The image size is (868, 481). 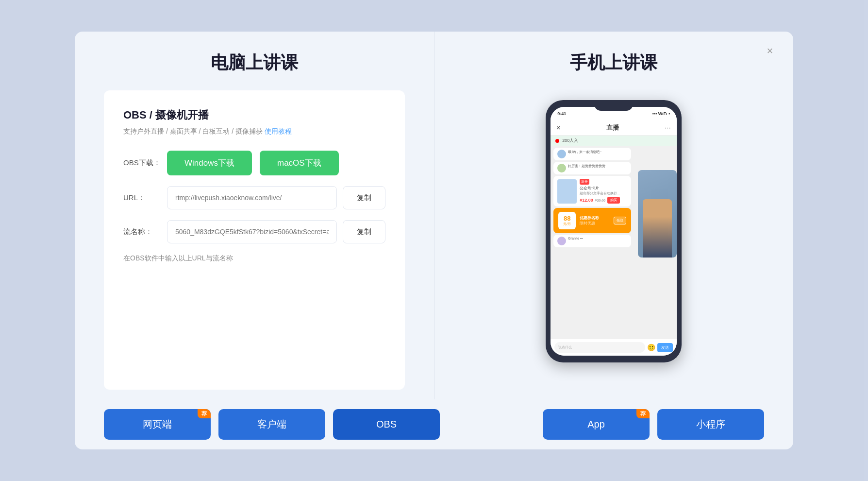 I want to click on left-panel-title: 电脑上讲课, so click(x=254, y=63).